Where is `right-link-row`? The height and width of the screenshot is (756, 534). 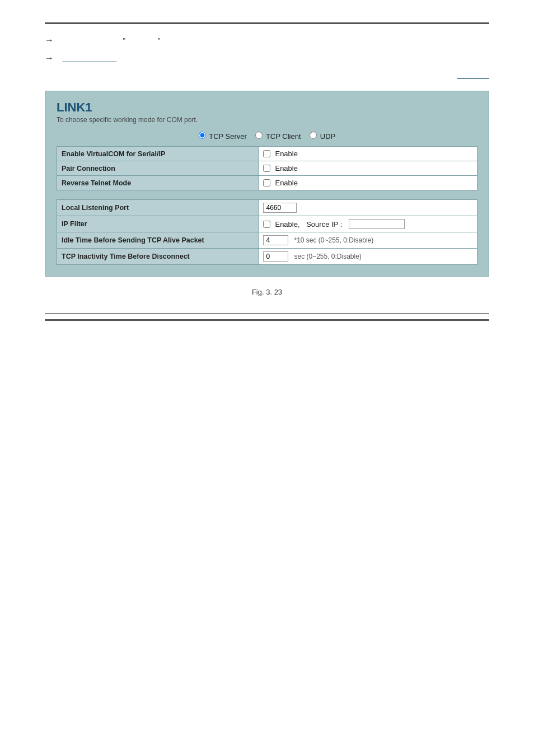
right-link-row is located at coordinates (267, 75).